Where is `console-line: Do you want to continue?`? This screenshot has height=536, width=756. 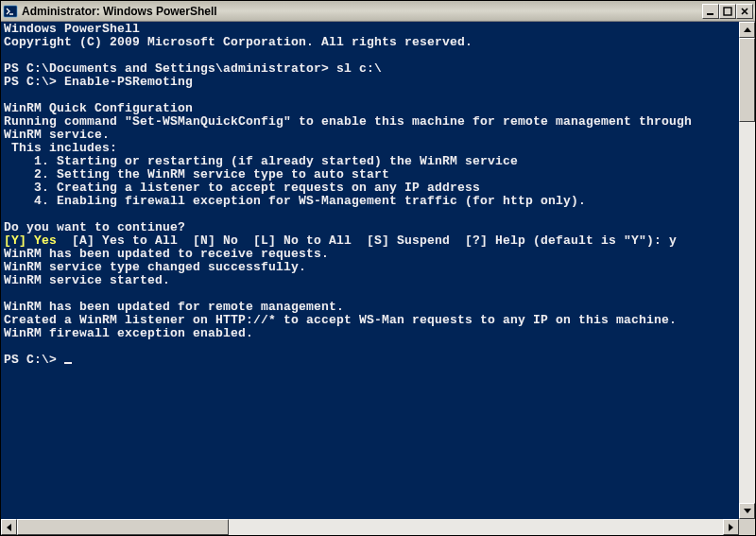
console-line: Do you want to continue? is located at coordinates (94, 227).